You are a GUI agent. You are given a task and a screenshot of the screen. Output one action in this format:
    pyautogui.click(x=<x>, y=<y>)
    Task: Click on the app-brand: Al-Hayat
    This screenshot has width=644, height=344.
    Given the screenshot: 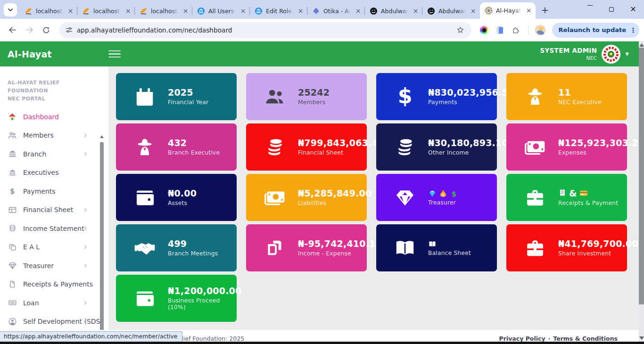 What is the action you would take?
    pyautogui.click(x=55, y=54)
    